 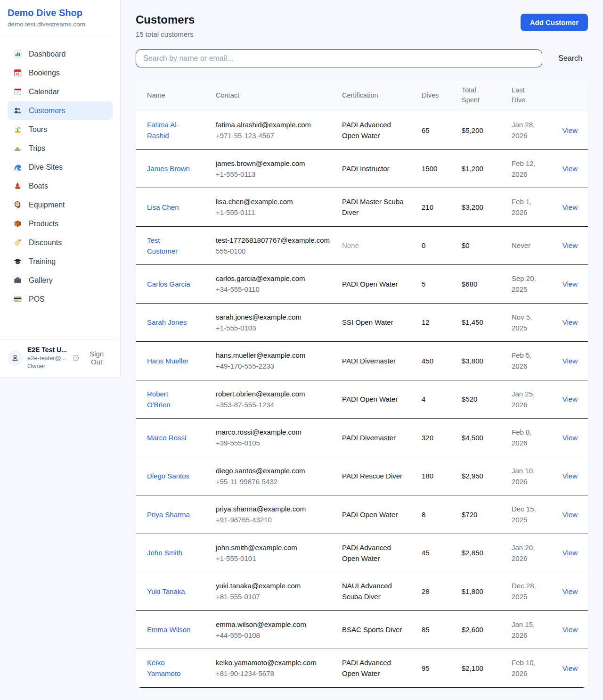 I want to click on sidebar-item-products: Products, so click(x=60, y=223).